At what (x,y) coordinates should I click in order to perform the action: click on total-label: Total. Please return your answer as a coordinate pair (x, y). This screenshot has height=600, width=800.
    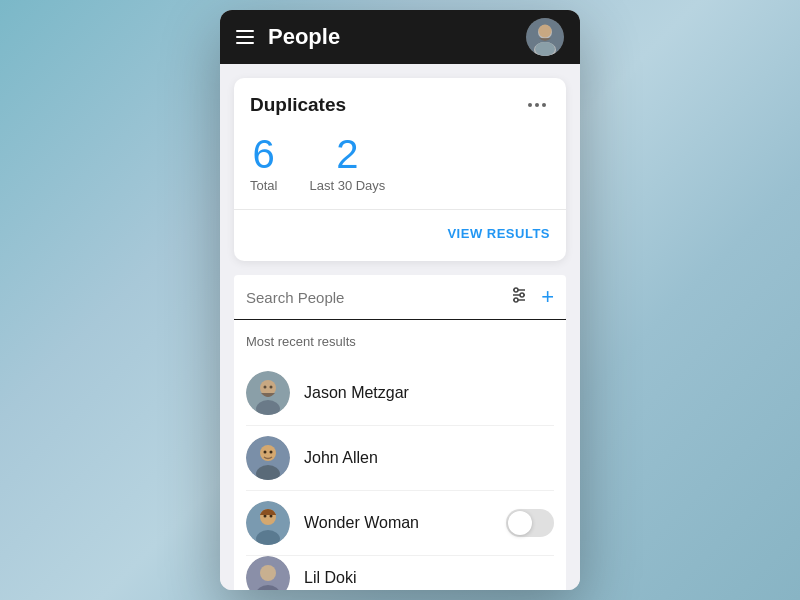
    Looking at the image, I should click on (264, 186).